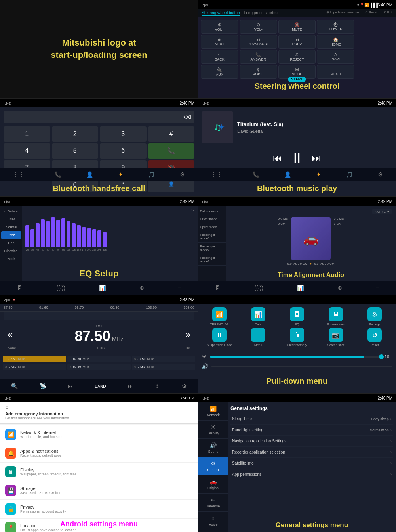 This screenshot has width=396, height=532. Describe the element at coordinates (258, 57) in the screenshot. I see `sw-answer: 📞ANSWER` at that location.